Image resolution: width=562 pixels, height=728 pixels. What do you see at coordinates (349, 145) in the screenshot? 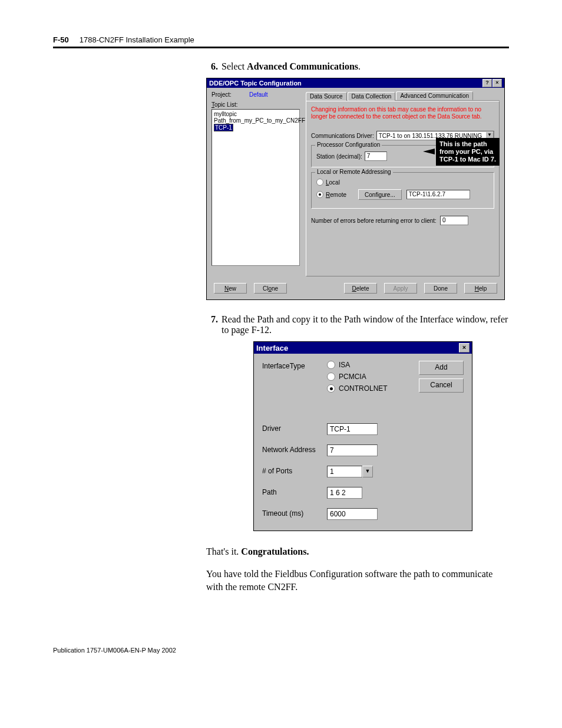
I see `processor-config-legend: Processor Configuration` at bounding box center [349, 145].